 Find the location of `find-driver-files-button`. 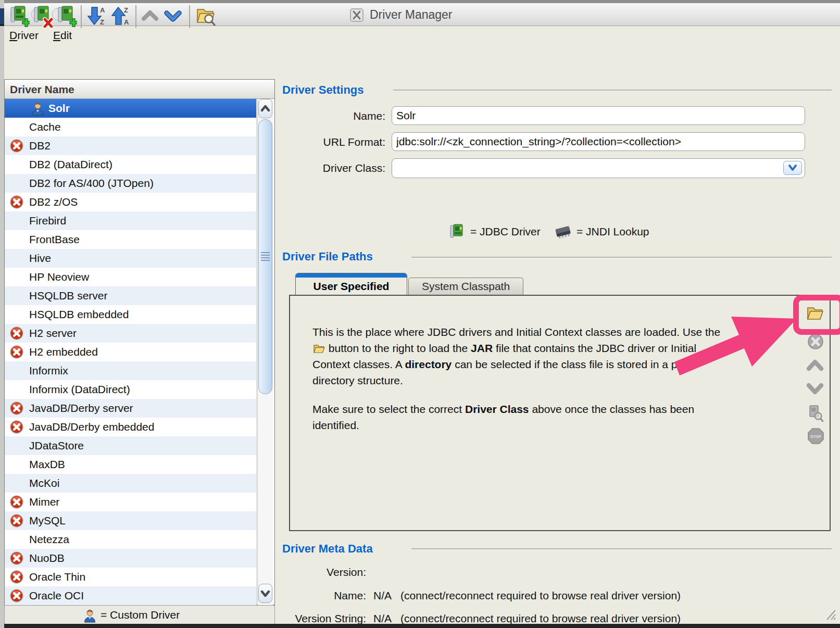

find-driver-files-button is located at coordinates (205, 17).